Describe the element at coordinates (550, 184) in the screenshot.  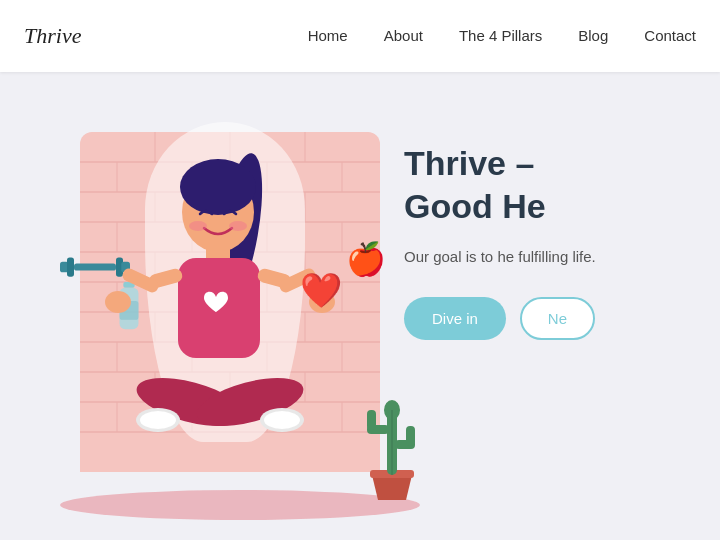
I see `hero-heading: Thrive – Good He` at that location.